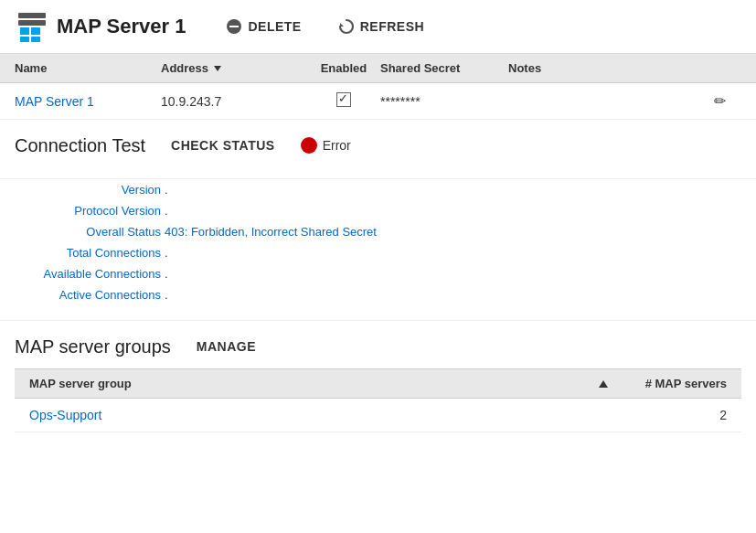  Describe the element at coordinates (88, 294) in the screenshot. I see `active-connections-label: Active Connections` at that location.